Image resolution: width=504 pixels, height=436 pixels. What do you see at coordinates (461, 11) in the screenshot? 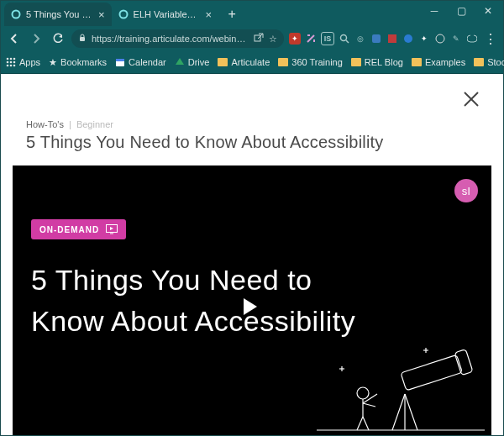
I see `window-controls: ─ ▢ ✕` at bounding box center [461, 11].